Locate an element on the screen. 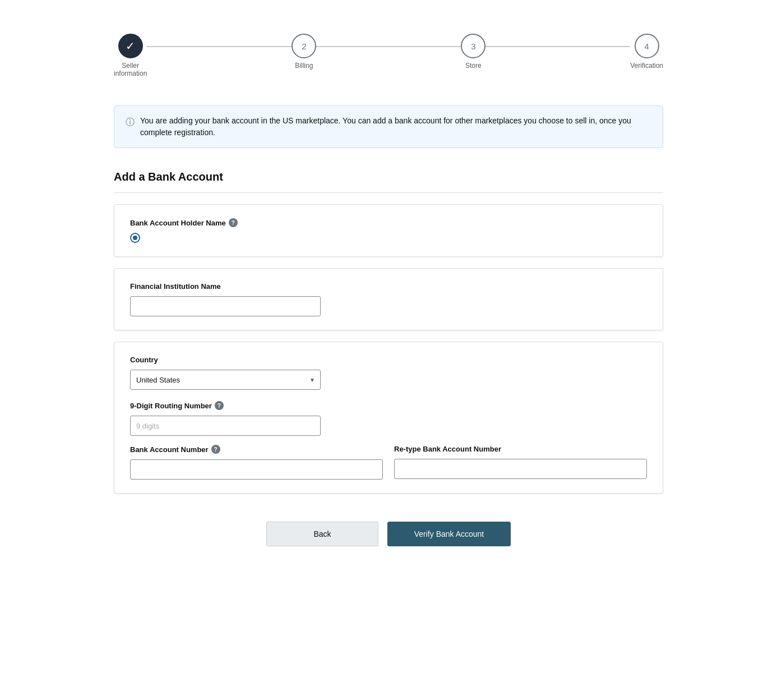 This screenshot has width=777, height=700. step-3-circle: 3 is located at coordinates (473, 46).